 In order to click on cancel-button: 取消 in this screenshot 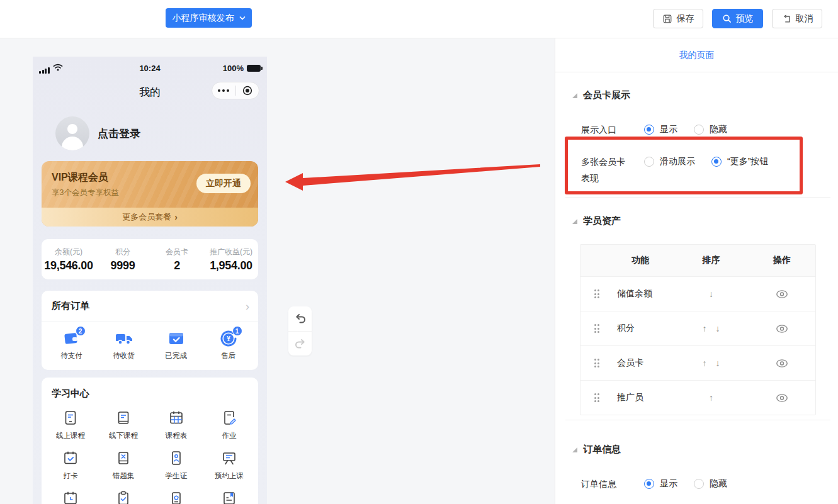, I will do `click(797, 19)`.